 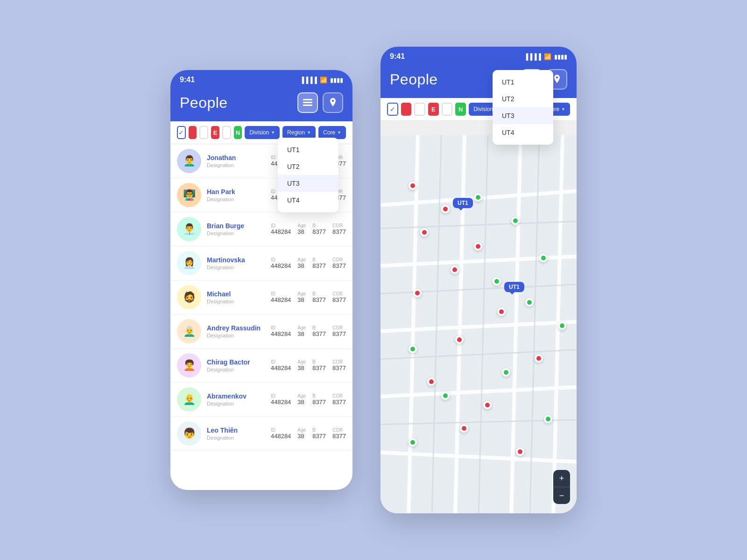 What do you see at coordinates (523, 107) in the screenshot?
I see `dropdown-menu-right: UT1 UT2 UT3 UT4` at bounding box center [523, 107].